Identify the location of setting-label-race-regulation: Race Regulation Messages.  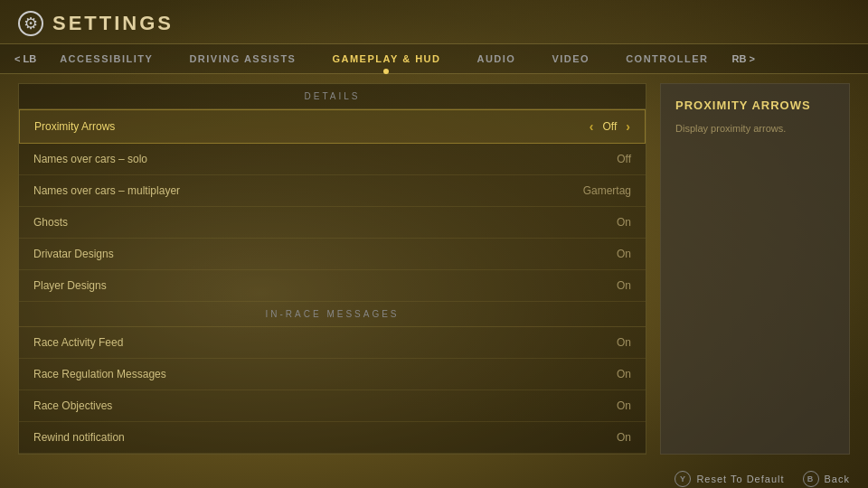
(326, 374).